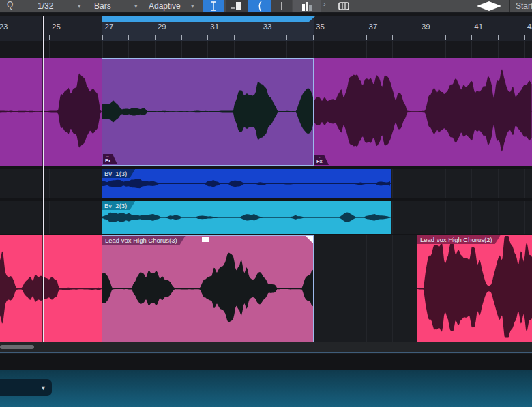 The width and height of the screenshot is (532, 407). I want to click on region-vocal-left, so click(50, 112).